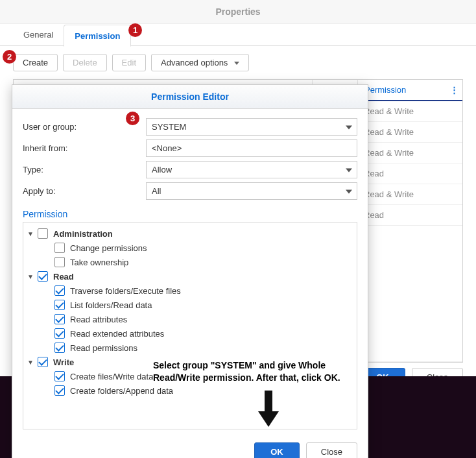  What do you see at coordinates (97, 36) in the screenshot?
I see `tab-permission: Permission` at bounding box center [97, 36].